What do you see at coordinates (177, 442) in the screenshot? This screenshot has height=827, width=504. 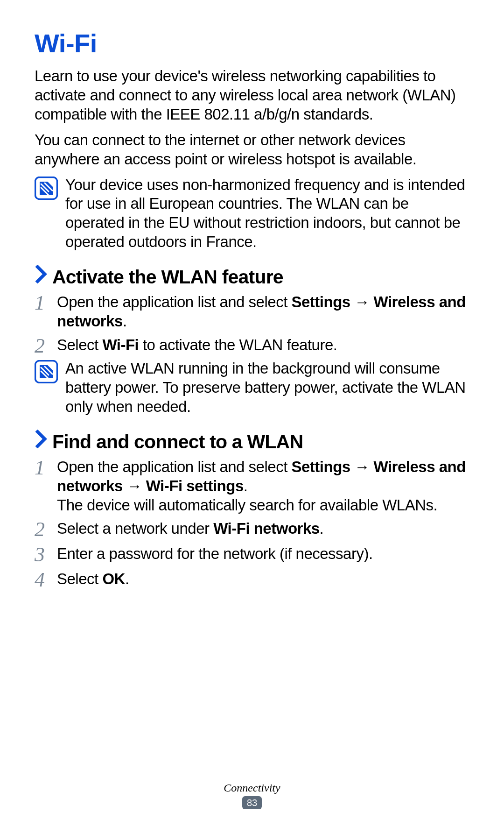 I see `subheading-find-text: Find and connect to a WLAN` at bounding box center [177, 442].